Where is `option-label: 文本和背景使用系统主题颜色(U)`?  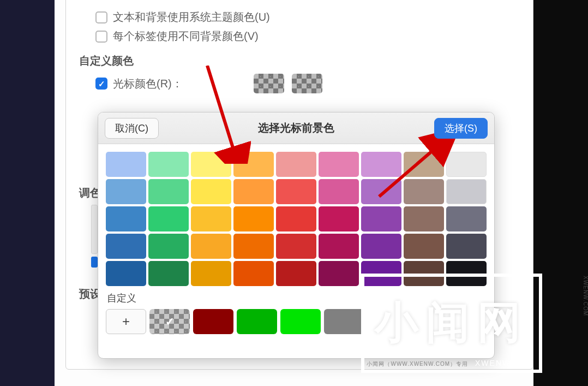 option-label: 文本和背景使用系统主题颜色(U) is located at coordinates (191, 17).